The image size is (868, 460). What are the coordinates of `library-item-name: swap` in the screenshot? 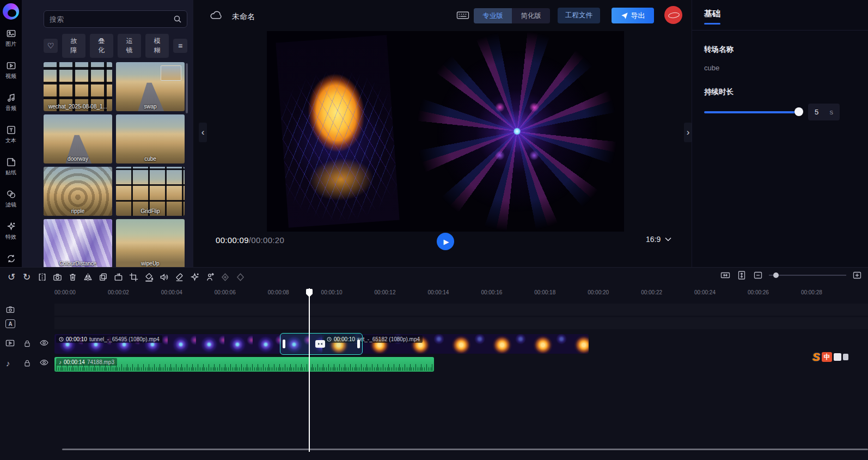 It's located at (150, 107).